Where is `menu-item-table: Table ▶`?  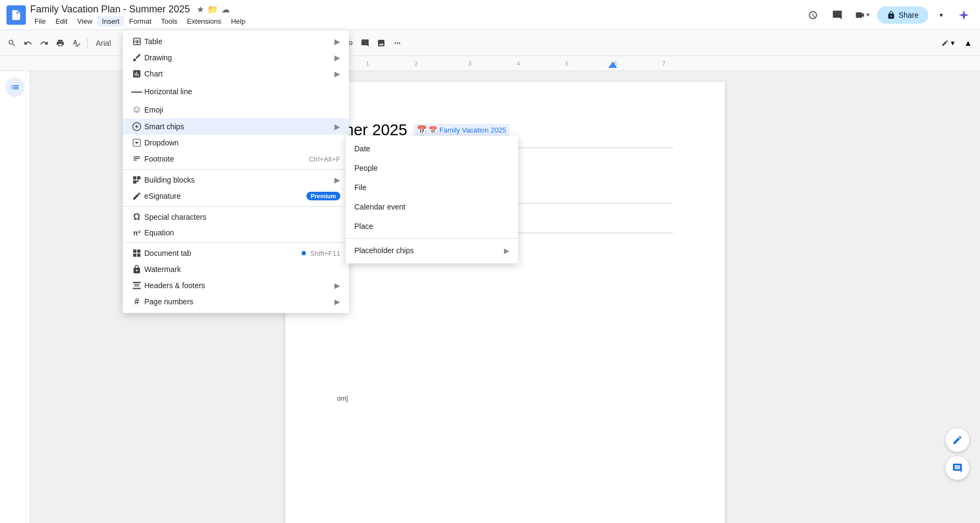
menu-item-table: Table ▶ is located at coordinates (236, 41).